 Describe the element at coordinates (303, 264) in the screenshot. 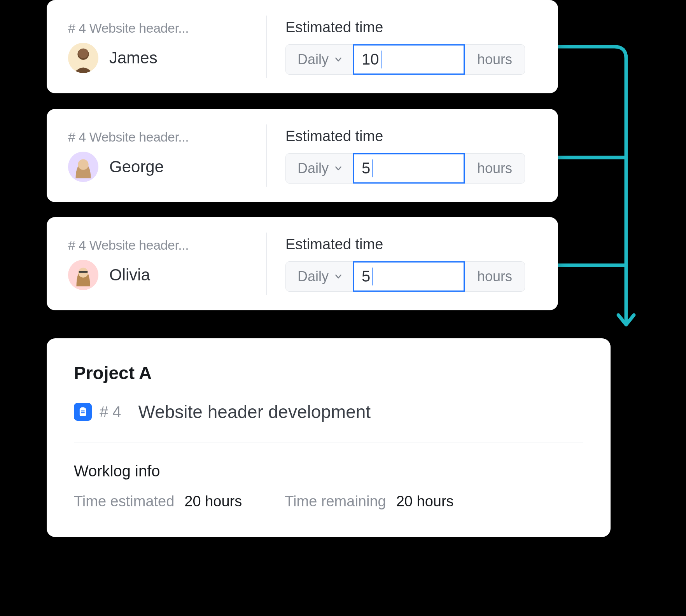

I see `task-card: # 4 Website header... Olivia Estimated t…` at that location.